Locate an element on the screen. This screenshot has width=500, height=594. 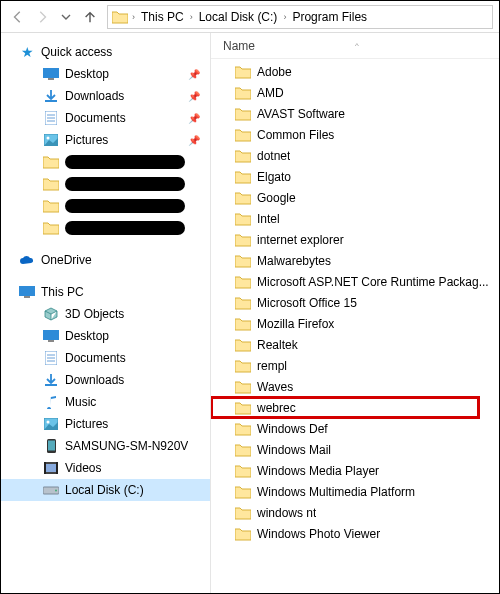
nav-label: Downloads is located at coordinates (94, 380).